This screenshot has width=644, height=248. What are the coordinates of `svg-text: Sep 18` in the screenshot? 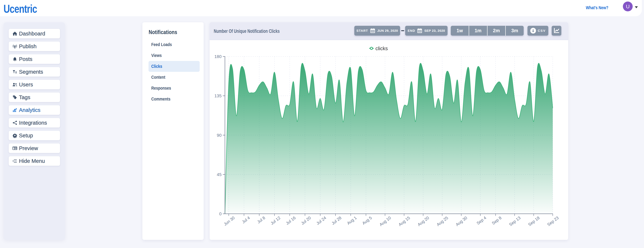 It's located at (534, 221).